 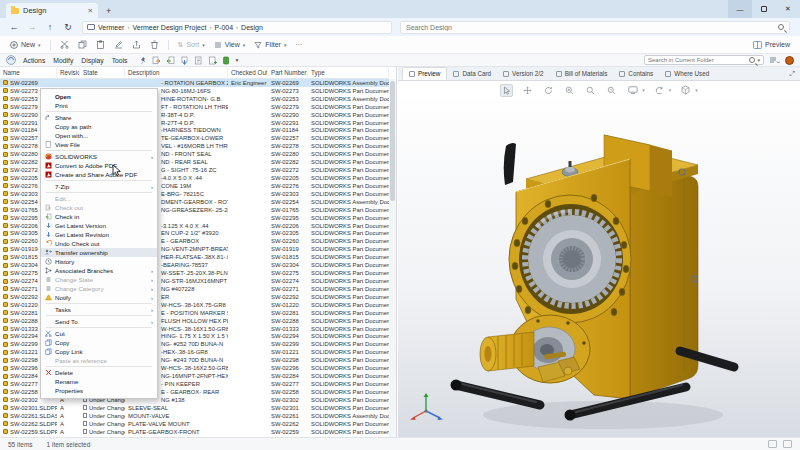 I want to click on details-view-icon, so click(x=772, y=444).